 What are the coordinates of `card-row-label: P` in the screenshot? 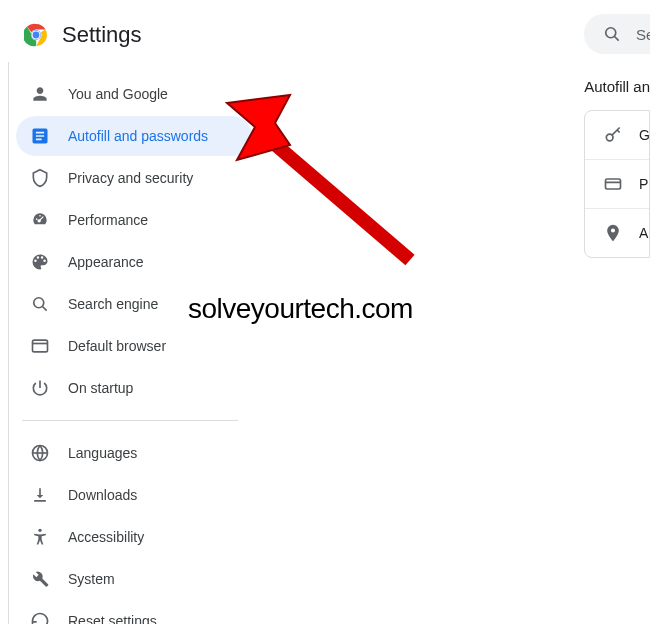 It's located at (644, 184).